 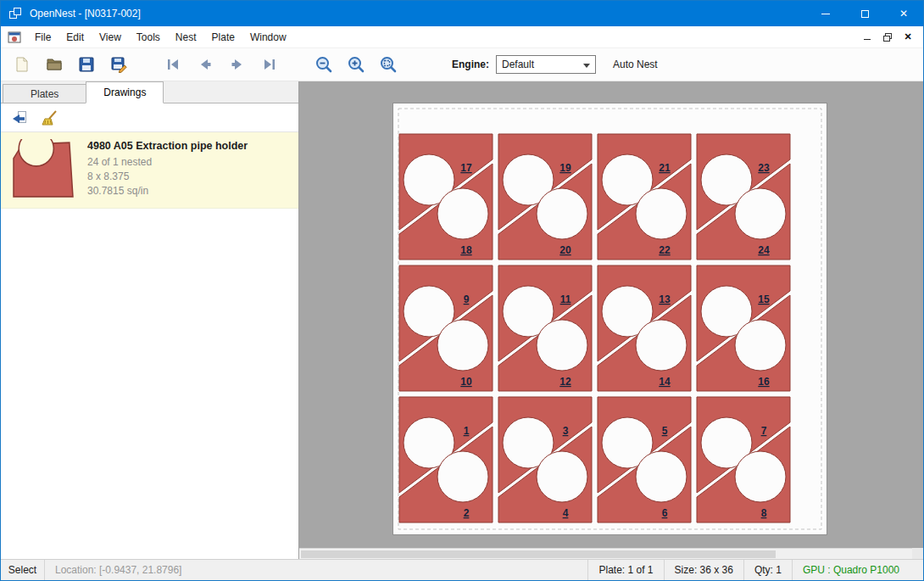 What do you see at coordinates (917, 553) in the screenshot?
I see `scrollbar-corner` at bounding box center [917, 553].